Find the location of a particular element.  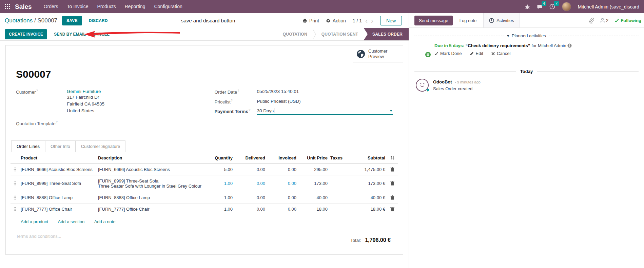

nav-item-configuration: Configuration is located at coordinates (168, 7).